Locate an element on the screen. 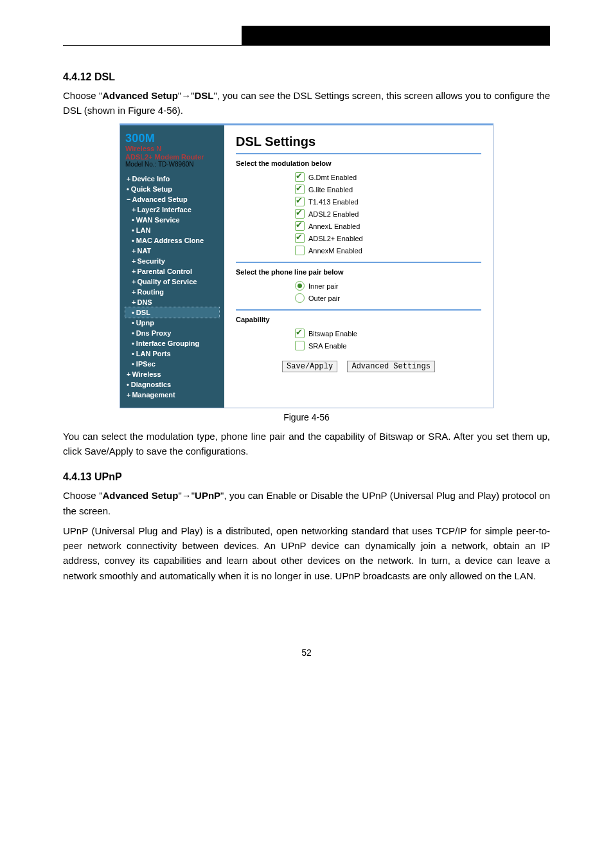 The image size is (613, 868). figure-caption: Figure 4-56 is located at coordinates (306, 417).